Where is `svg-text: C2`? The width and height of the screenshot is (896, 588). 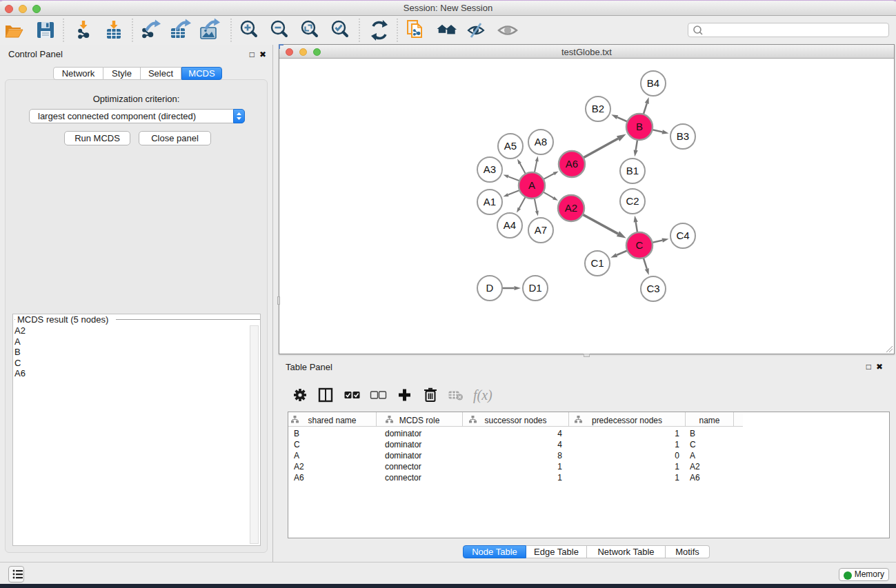
svg-text: C2 is located at coordinates (632, 201).